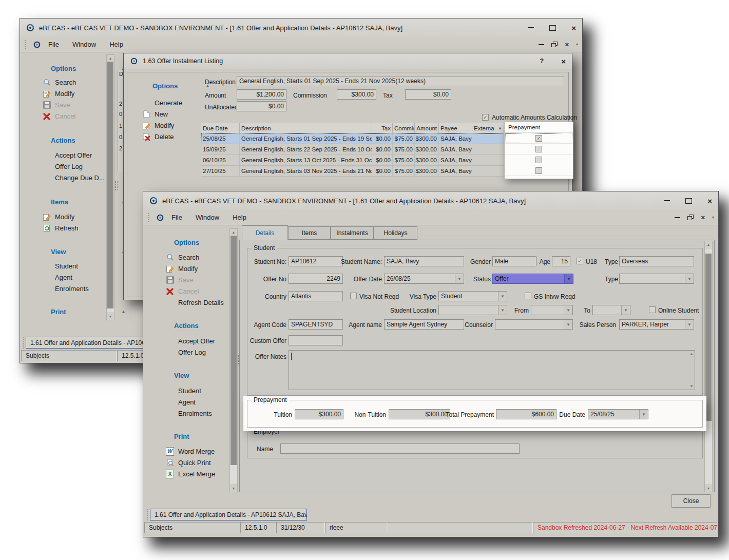  What do you see at coordinates (175, 103) in the screenshot?
I see `dialog-item-generate: Generate` at bounding box center [175, 103].